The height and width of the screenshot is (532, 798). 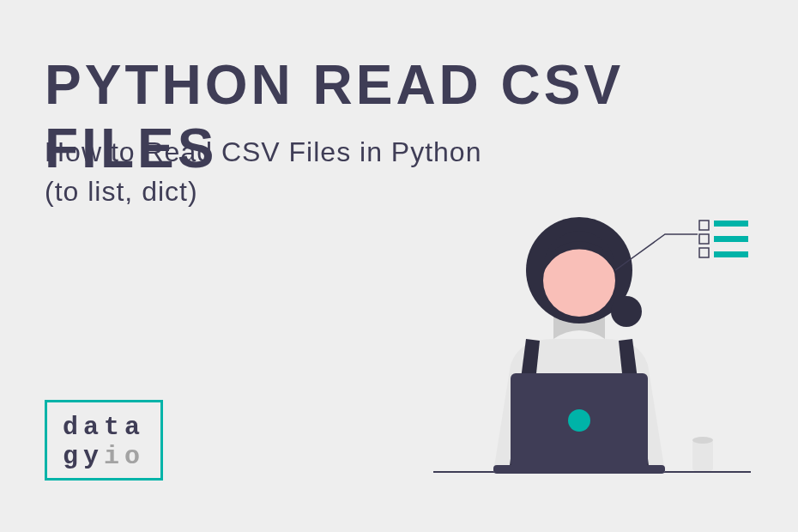 What do you see at coordinates (104, 440) in the screenshot?
I see `brand-logo: data gyio` at bounding box center [104, 440].